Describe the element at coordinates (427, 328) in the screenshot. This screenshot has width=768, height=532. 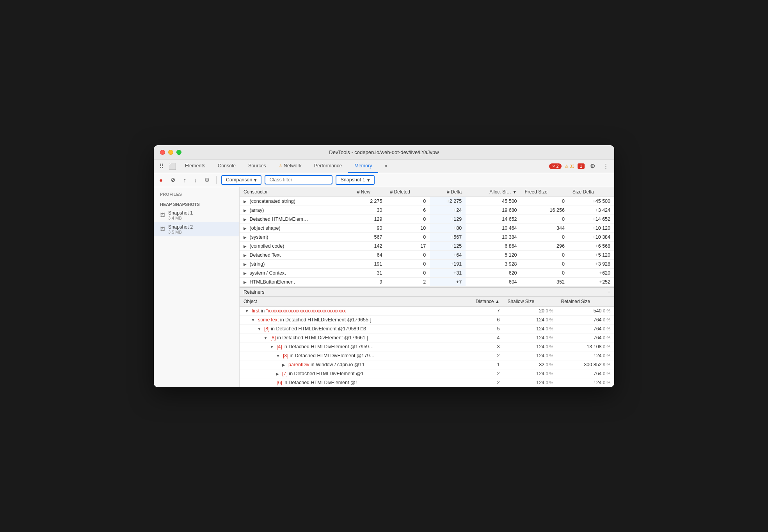
I see `list-item: ▼ [8] in Detached HTMLDivElement @179589…` at that location.